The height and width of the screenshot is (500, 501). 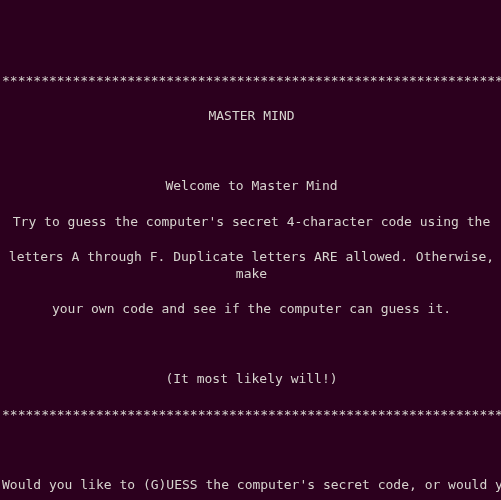 I want to click on instructions-line-3: your own code and see if the computer ca…, so click(x=252, y=309).